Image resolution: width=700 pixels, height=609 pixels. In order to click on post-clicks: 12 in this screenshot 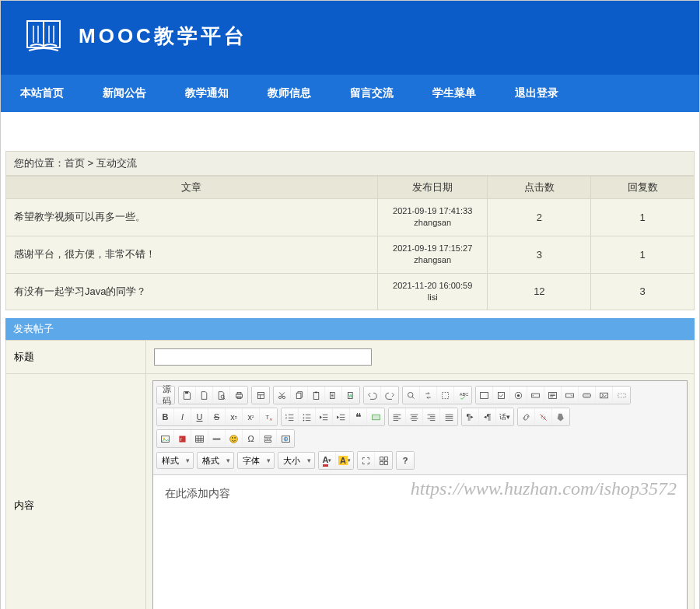, I will do `click(540, 292)`.